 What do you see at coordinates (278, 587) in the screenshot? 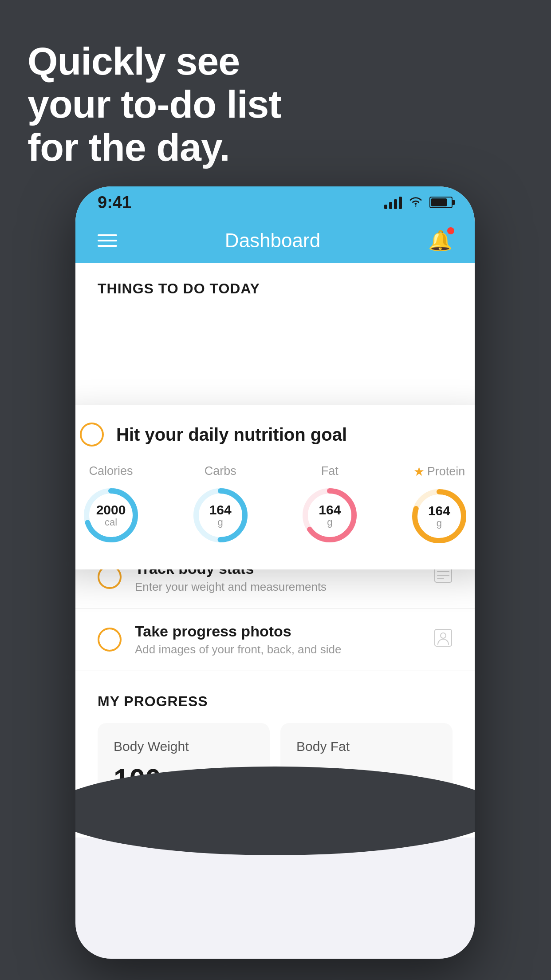
I see `bodystats-subtitle: Enter your weight and measurements` at bounding box center [278, 587].